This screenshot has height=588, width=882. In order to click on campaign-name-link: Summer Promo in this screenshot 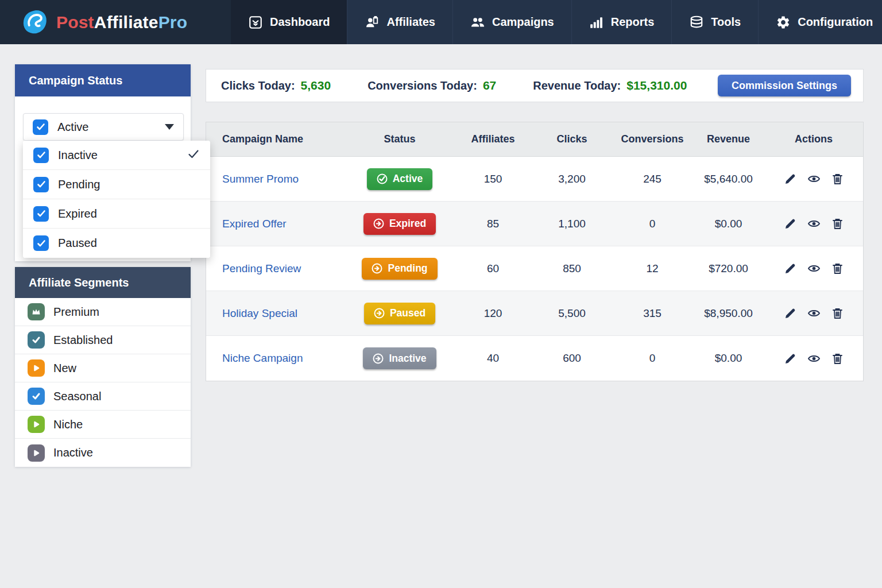, I will do `click(261, 179)`.